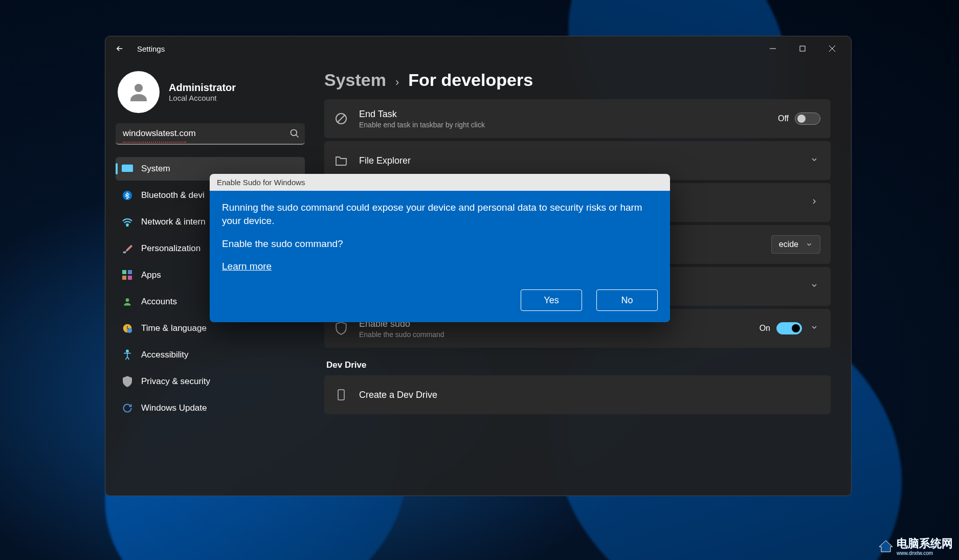  Describe the element at coordinates (627, 300) in the screenshot. I see `no-button: No` at that location.